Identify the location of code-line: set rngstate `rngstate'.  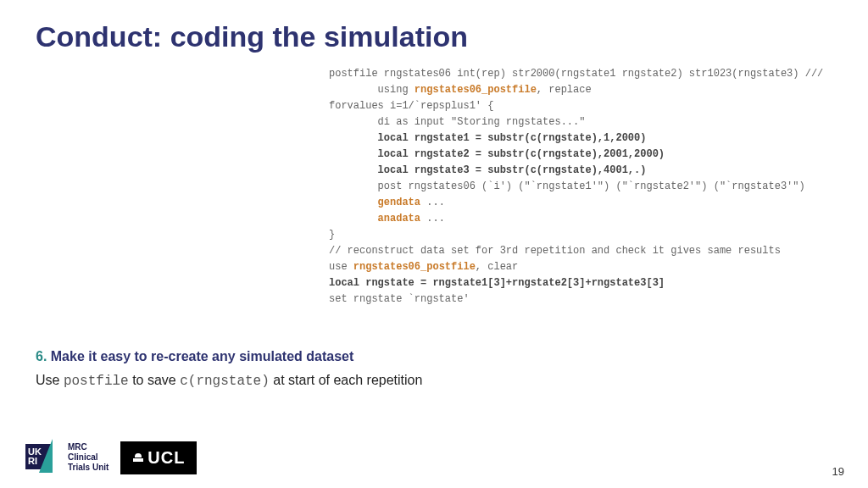
(576, 300).